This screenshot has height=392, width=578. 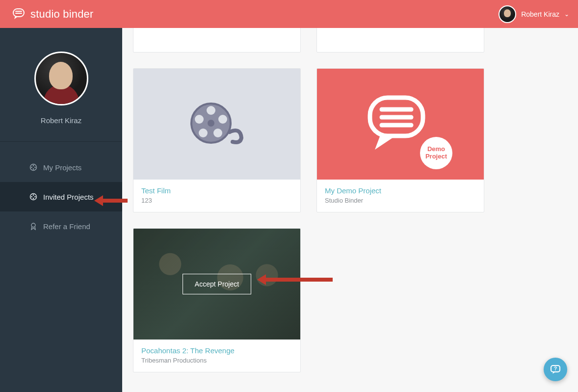 What do you see at coordinates (217, 284) in the screenshot?
I see `project-thumbnail: Accept Project` at bounding box center [217, 284].